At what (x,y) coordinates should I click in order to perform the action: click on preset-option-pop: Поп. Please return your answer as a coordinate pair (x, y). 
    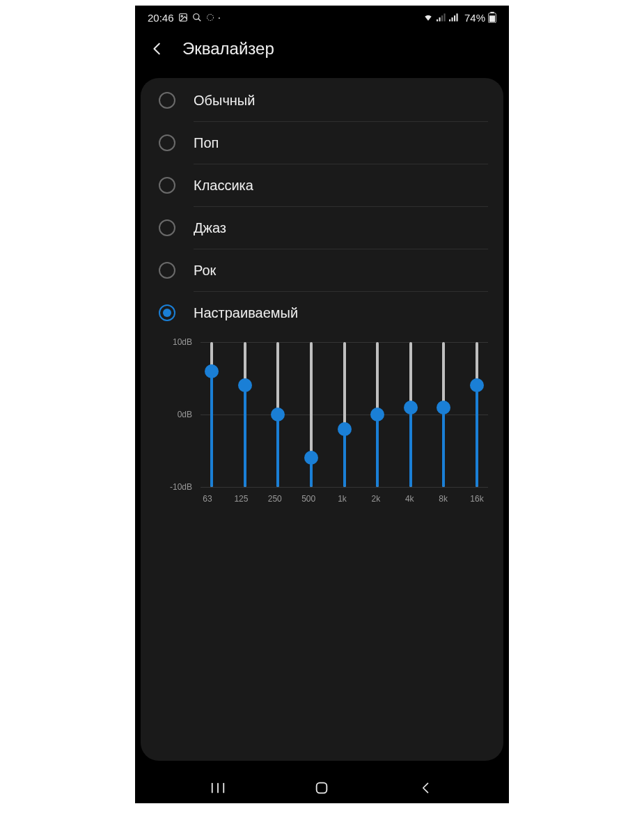
    Looking at the image, I should click on (322, 143).